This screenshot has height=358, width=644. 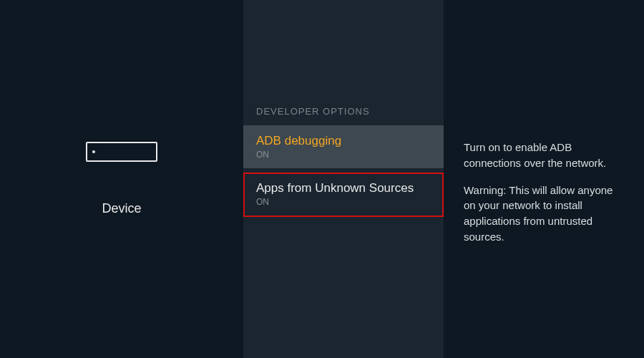 I want to click on option-apps-unknown-sources: Apps from Unknown Sources ON, so click(x=343, y=195).